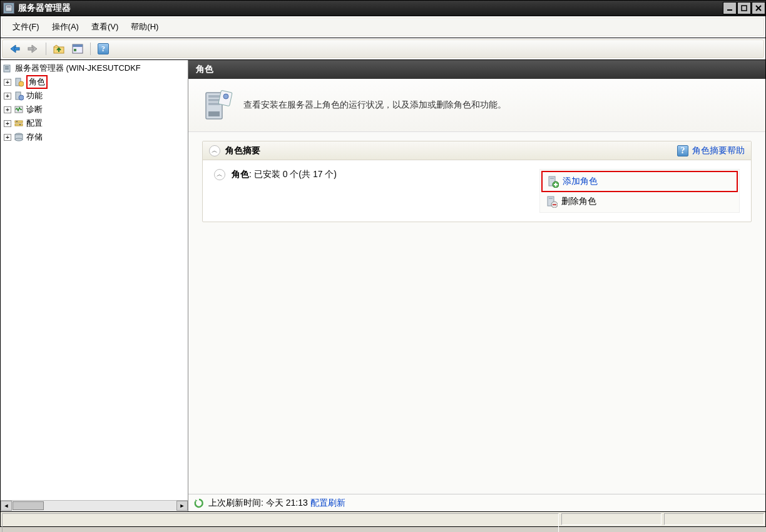 Image resolution: width=766 pixels, height=532 pixels. What do you see at coordinates (59, 49) in the screenshot?
I see `up-folder-button` at bounding box center [59, 49].